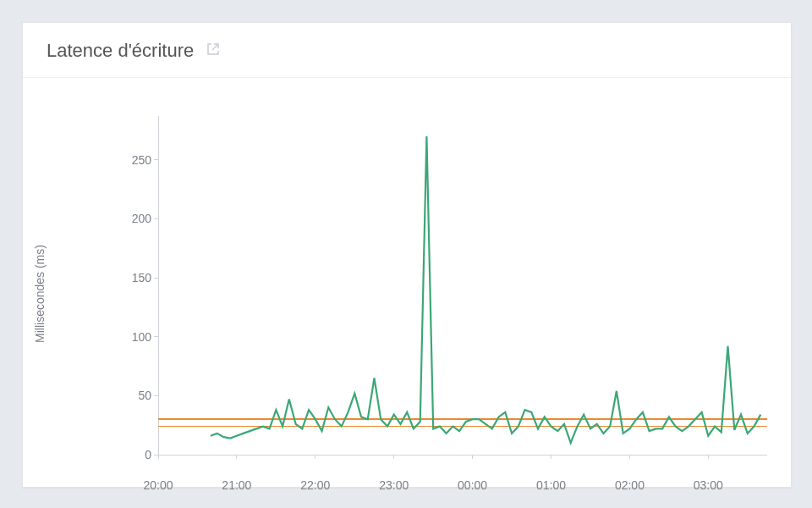 This screenshot has height=508, width=812. Describe the element at coordinates (40, 294) in the screenshot. I see `y-axis-label: Millisecondes (ms)` at that location.